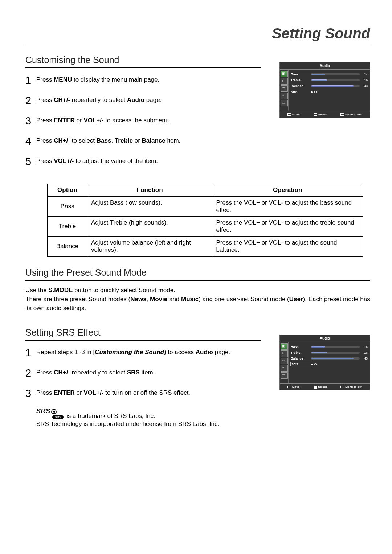 The height and width of the screenshot is (554, 392). Describe the element at coordinates (329, 364) in the screenshot. I see `osd-row-selected: SRS On` at that location.